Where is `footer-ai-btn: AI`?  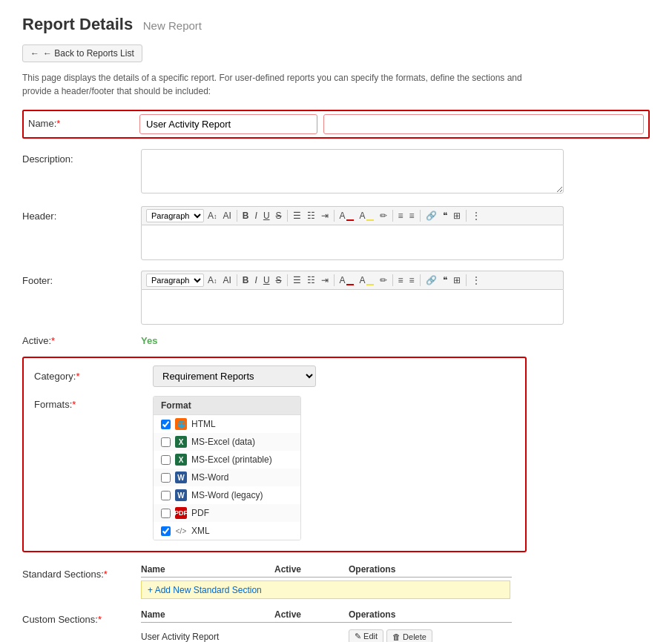
footer-ai-btn: AI is located at coordinates (227, 280).